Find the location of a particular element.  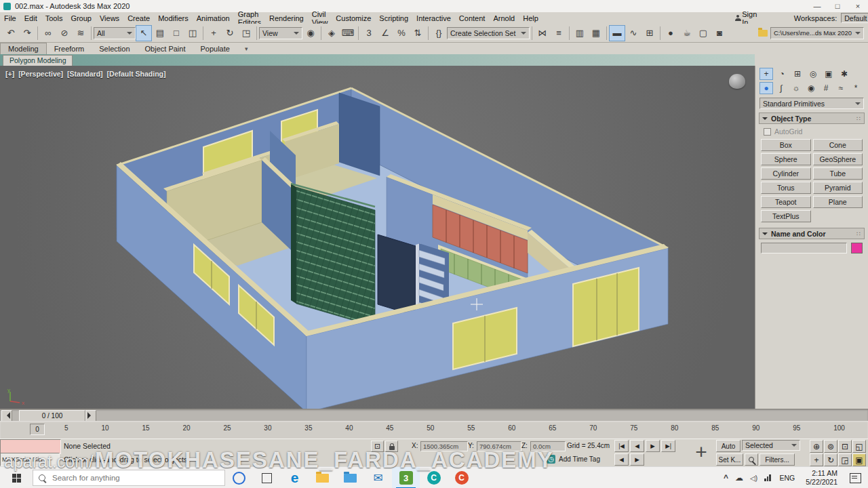

menu-customize: Customize is located at coordinates (353, 18).